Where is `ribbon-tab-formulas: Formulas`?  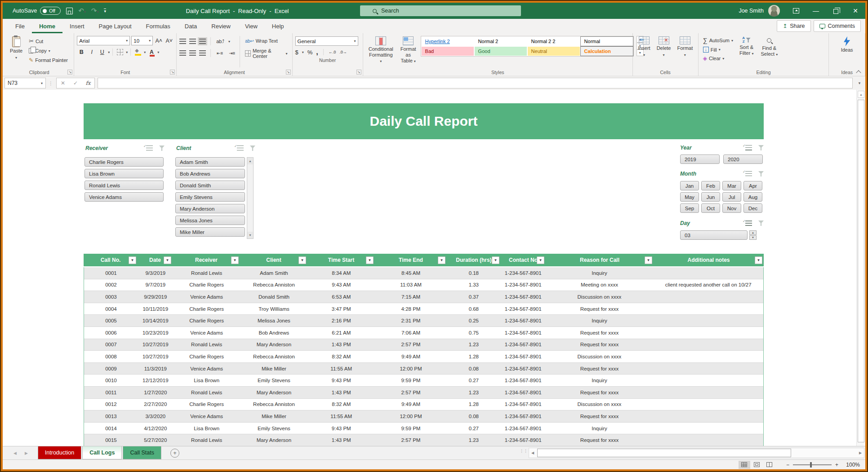 ribbon-tab-formulas: Formulas is located at coordinates (158, 26).